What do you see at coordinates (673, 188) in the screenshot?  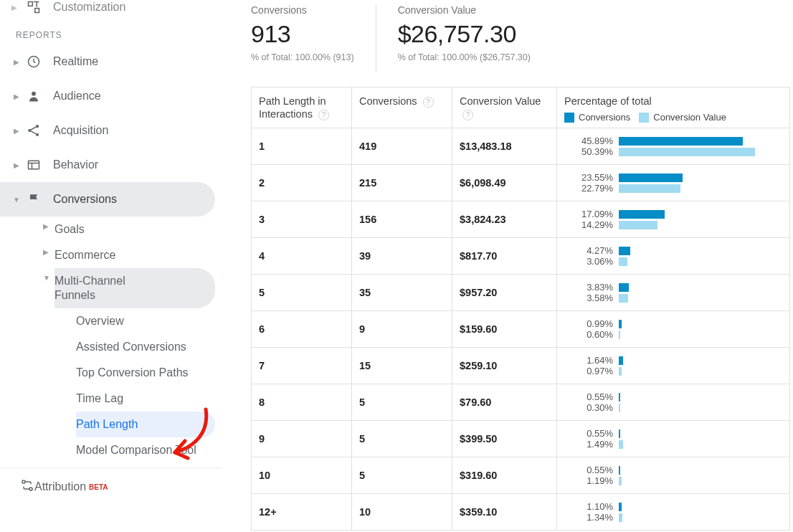 I see `pct-row-value: 22.79%` at bounding box center [673, 188].